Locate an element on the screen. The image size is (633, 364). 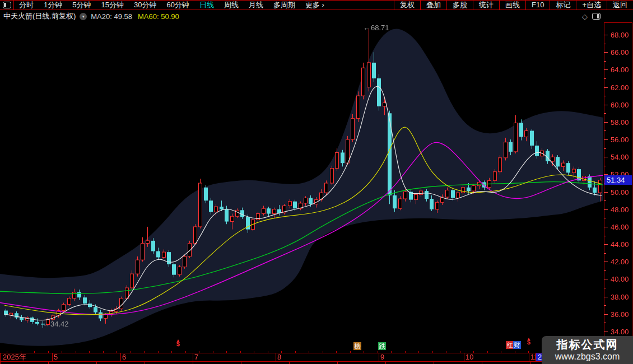
high-price-annotation: ←68.71 is located at coordinates (376, 28).